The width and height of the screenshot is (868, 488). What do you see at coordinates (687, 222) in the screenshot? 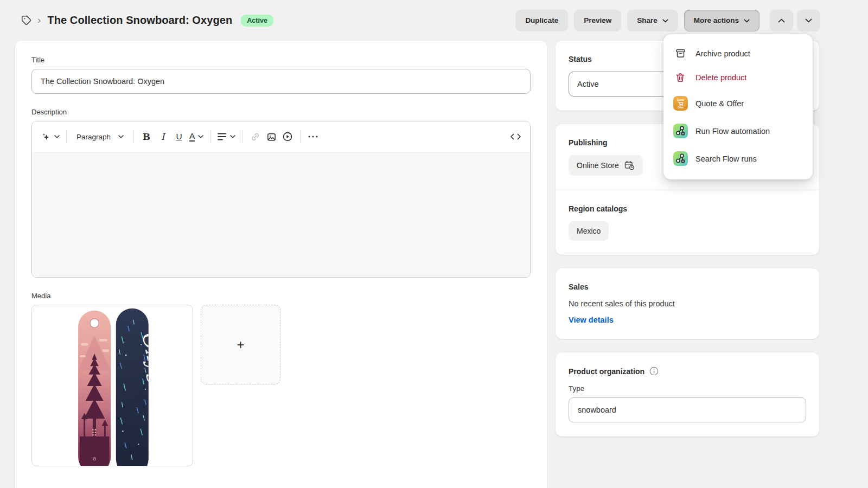
I see `region-catalogs-section: Region catalogs Mexico` at bounding box center [687, 222].